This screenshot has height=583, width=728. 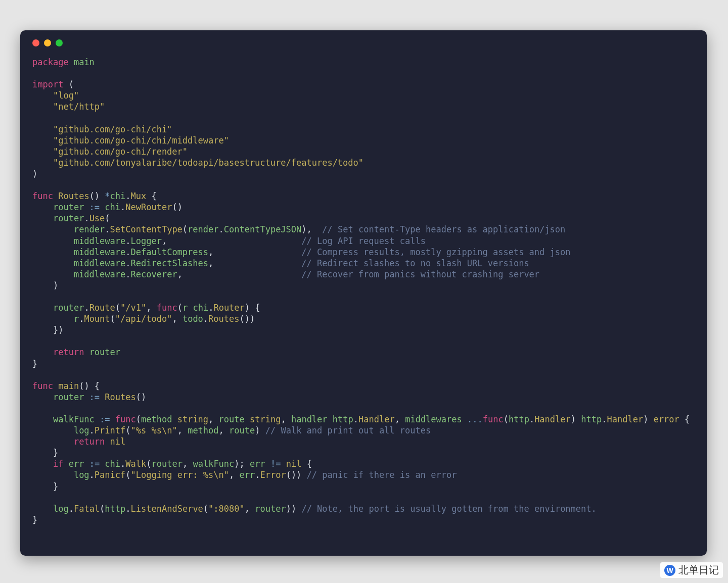 I want to click on comment: // Redirect slashes to no slash URL vers…, so click(x=415, y=263).